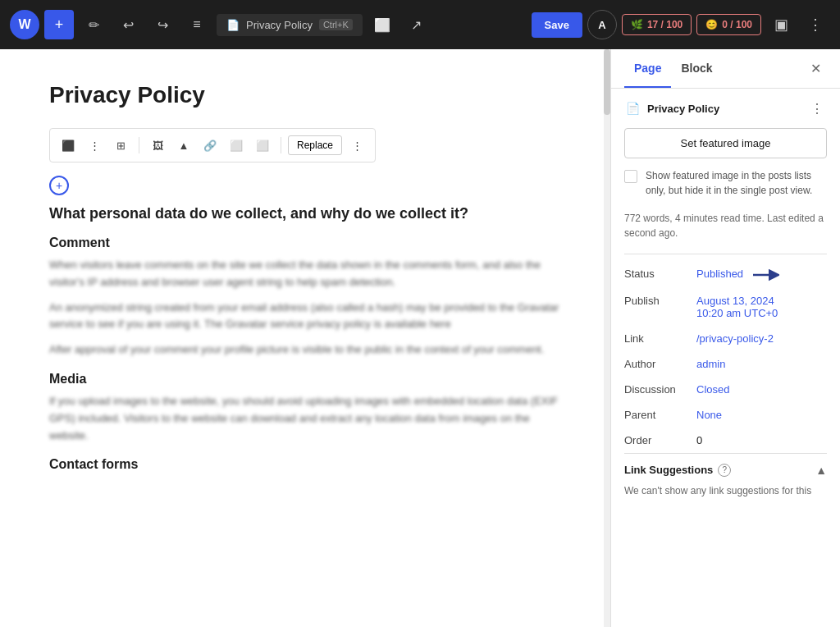  Describe the element at coordinates (725, 226) in the screenshot. I see `word-count-text: 772 words, 4 minutes read time. Last edi…` at that location.